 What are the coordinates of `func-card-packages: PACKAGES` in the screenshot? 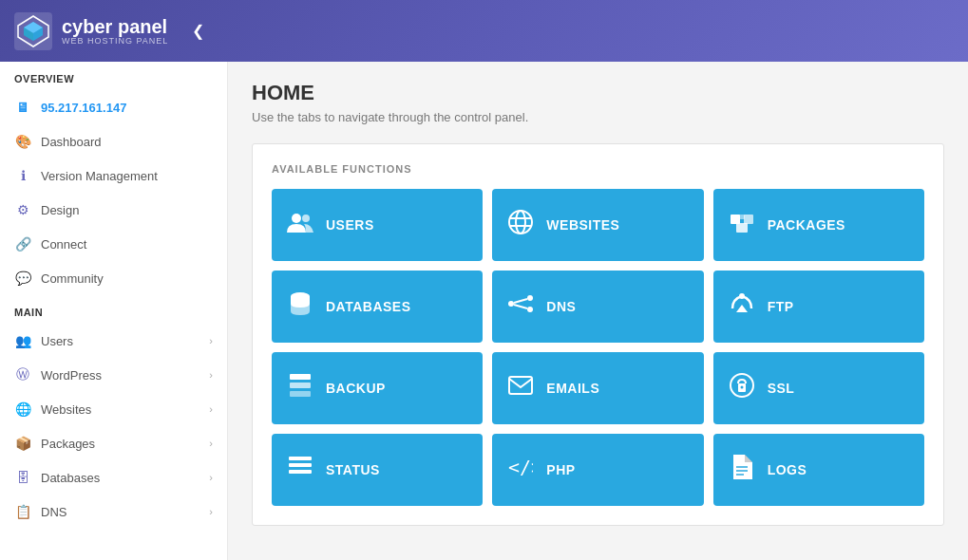 It's located at (819, 225).